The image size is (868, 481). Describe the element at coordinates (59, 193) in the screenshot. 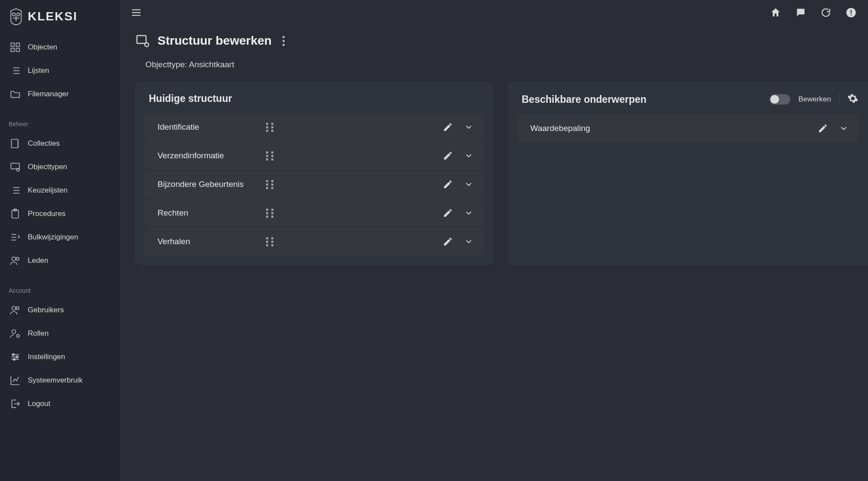

I see `nav-group-beheer: Beheer Collecties Objecttypen Keuzelijst…` at that location.